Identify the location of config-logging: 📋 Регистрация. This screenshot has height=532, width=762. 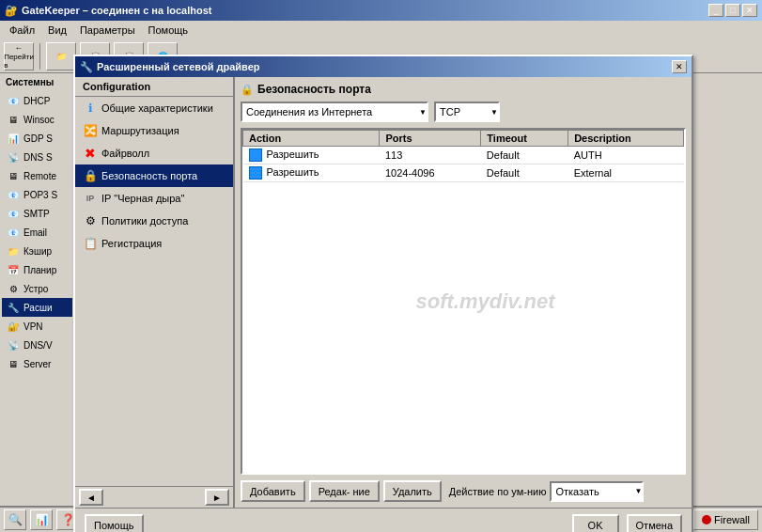
(154, 243).